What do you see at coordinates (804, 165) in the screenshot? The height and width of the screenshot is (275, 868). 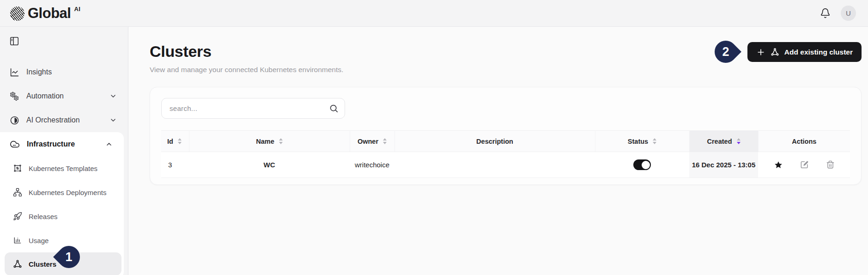 I see `cell-actions` at bounding box center [804, 165].